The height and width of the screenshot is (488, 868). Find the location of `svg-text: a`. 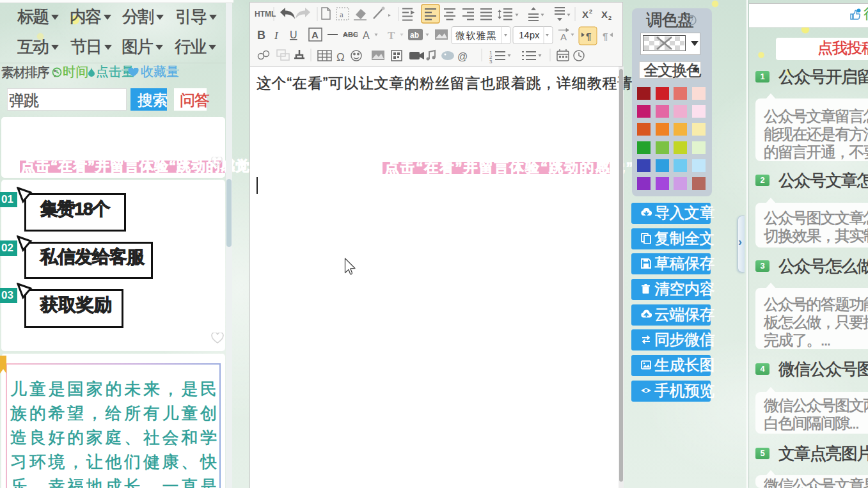

svg-text: a is located at coordinates (342, 14).